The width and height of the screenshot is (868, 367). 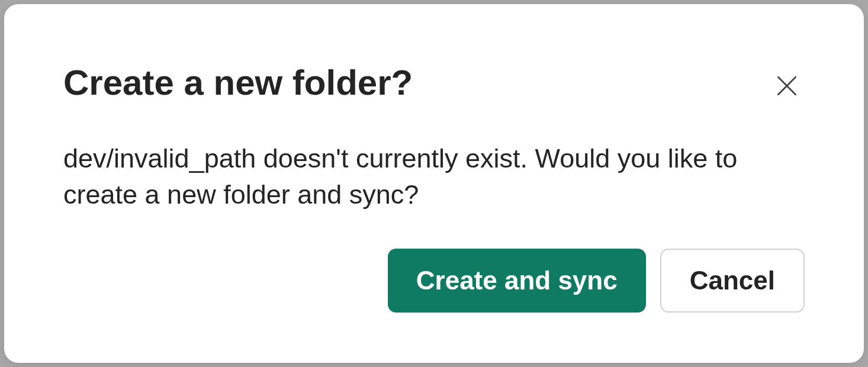 I want to click on dialog-header: Create a new folder?, so click(x=434, y=84).